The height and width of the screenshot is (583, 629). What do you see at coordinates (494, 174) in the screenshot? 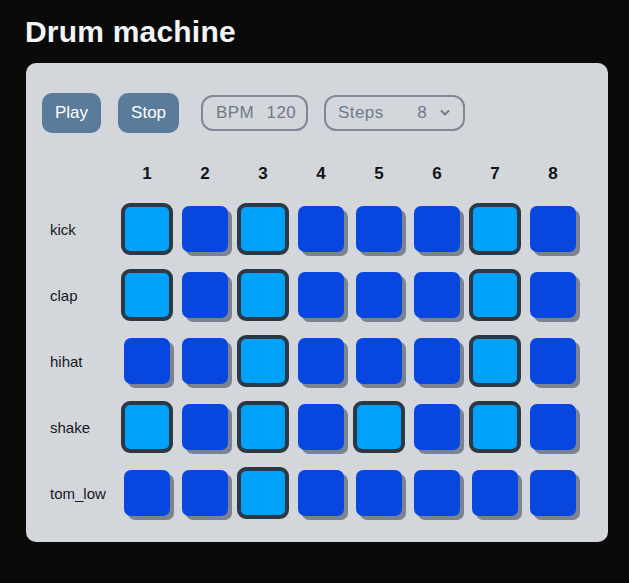
I see `step-number-7: 7` at bounding box center [494, 174].